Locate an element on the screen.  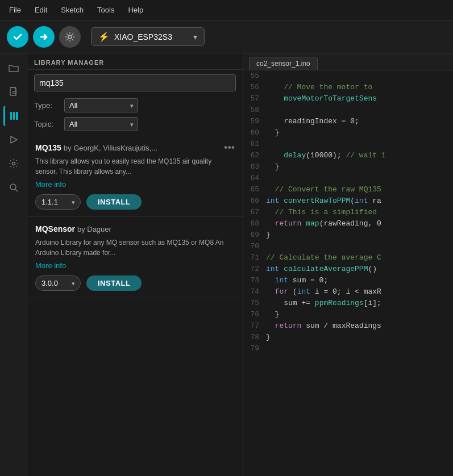
usb-icon: ⚡ is located at coordinates (104, 36).